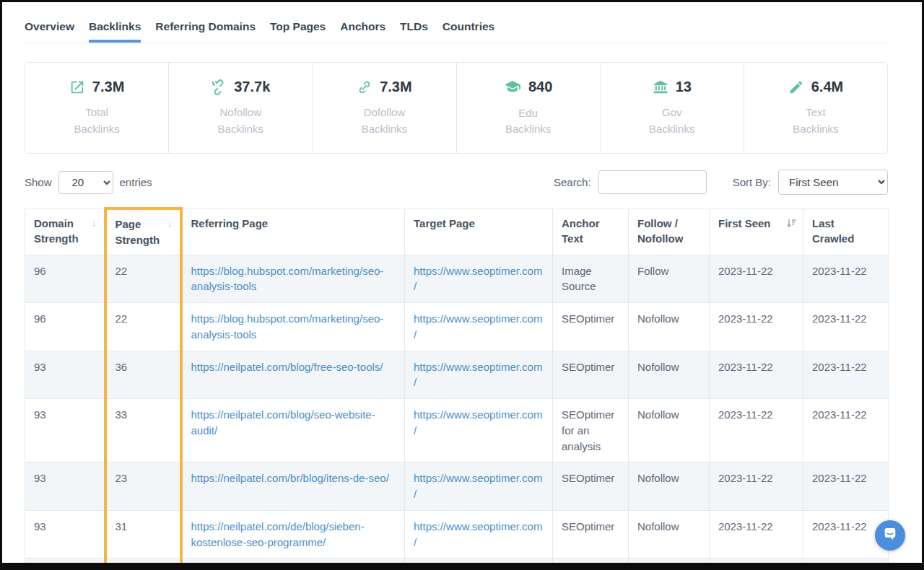 Image resolution: width=924 pixels, height=570 pixels. What do you see at coordinates (205, 32) in the screenshot?
I see `tab-referring-domains: Referring Domains` at bounding box center [205, 32].